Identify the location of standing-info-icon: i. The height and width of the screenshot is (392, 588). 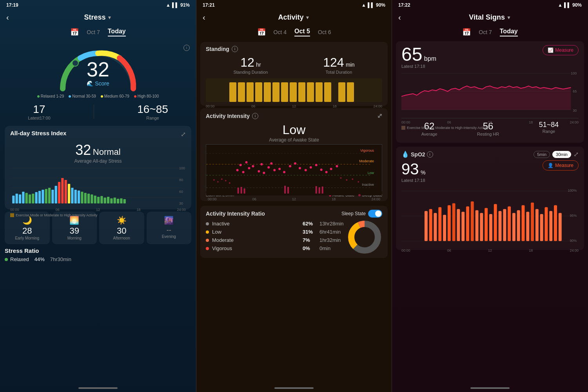
(235, 49).